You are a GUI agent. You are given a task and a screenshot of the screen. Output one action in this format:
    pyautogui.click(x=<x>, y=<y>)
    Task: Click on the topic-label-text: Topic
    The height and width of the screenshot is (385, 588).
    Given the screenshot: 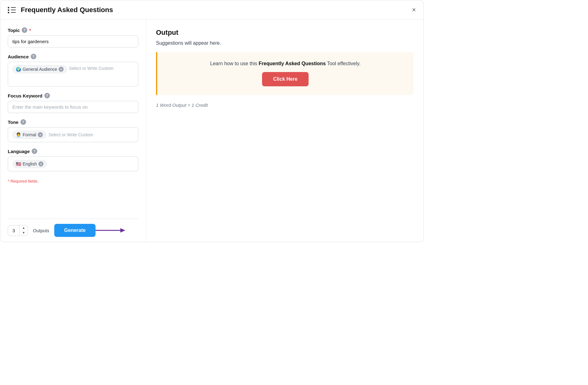 What is the action you would take?
    pyautogui.click(x=14, y=30)
    